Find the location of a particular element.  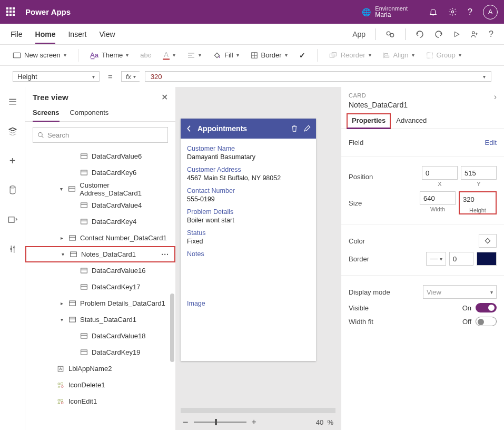

tree-node: DataCardKey4 is located at coordinates (100, 221).